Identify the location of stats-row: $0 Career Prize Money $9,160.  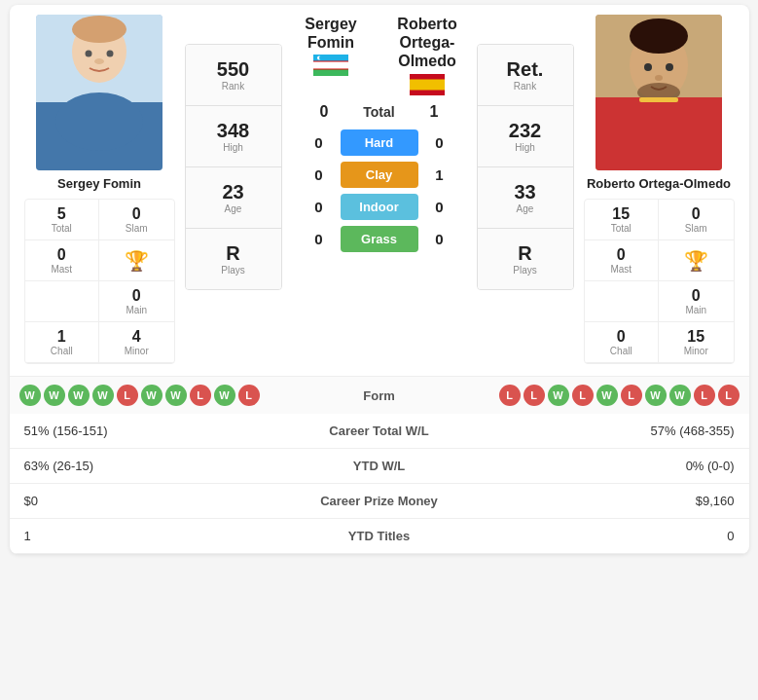
(379, 501).